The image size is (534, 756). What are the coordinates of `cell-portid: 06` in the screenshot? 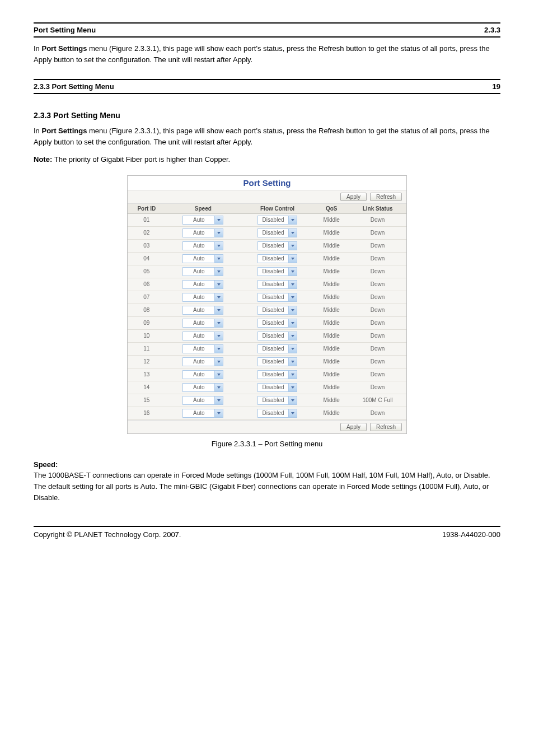 It's located at (147, 284).